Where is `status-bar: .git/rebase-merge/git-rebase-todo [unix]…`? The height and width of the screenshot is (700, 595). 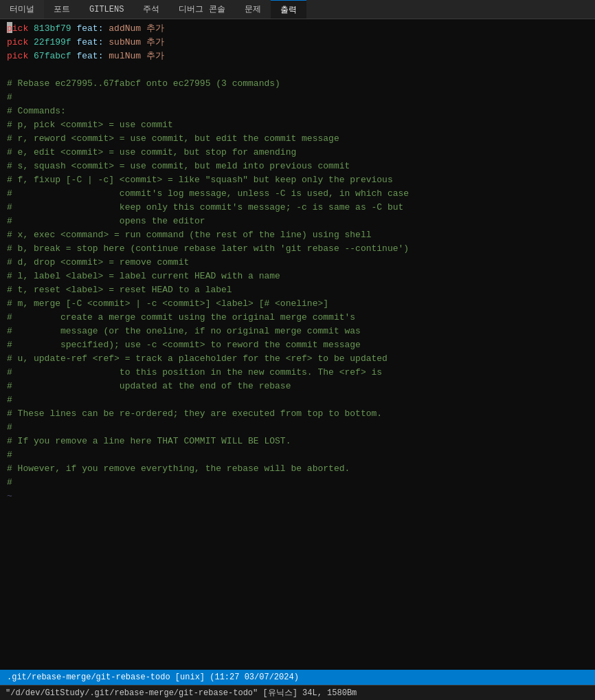 status-bar: .git/rebase-merge/git-rebase-todo [unix]… is located at coordinates (298, 677).